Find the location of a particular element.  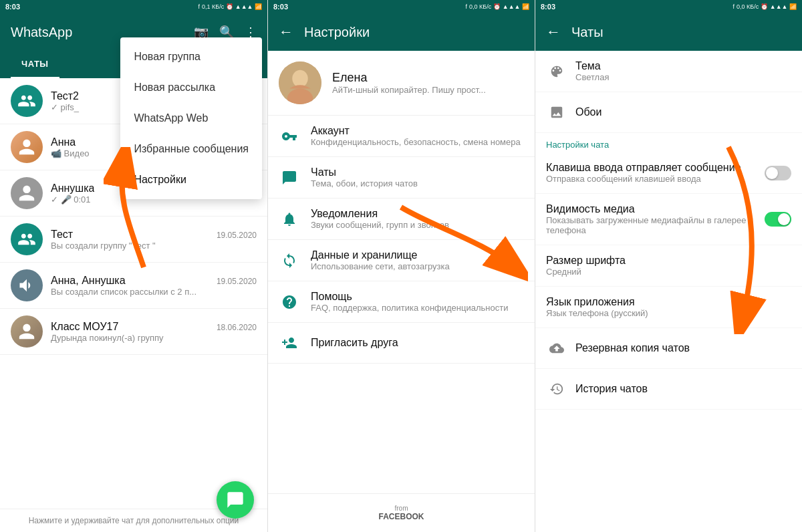

settings-item-invite: Пригласить друга is located at coordinates (401, 344).